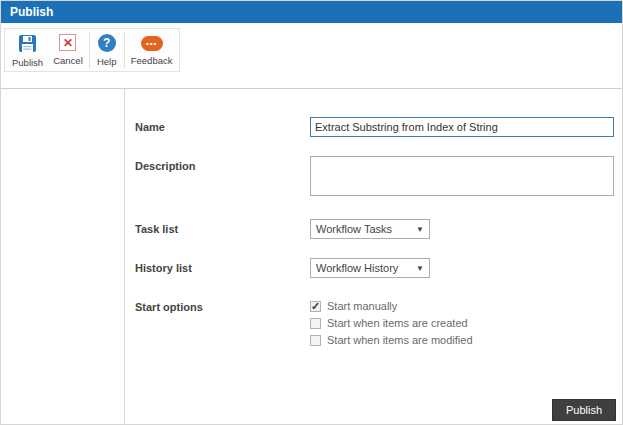 The width and height of the screenshot is (623, 425). What do you see at coordinates (462, 176) in the screenshot?
I see `description-textarea` at bounding box center [462, 176].